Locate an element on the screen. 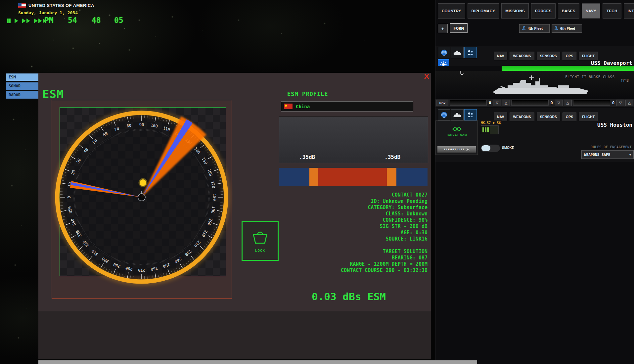 Image resolution: width=634 pixels, height=364 pixels. signal-strength-bar is located at coordinates (353, 177).